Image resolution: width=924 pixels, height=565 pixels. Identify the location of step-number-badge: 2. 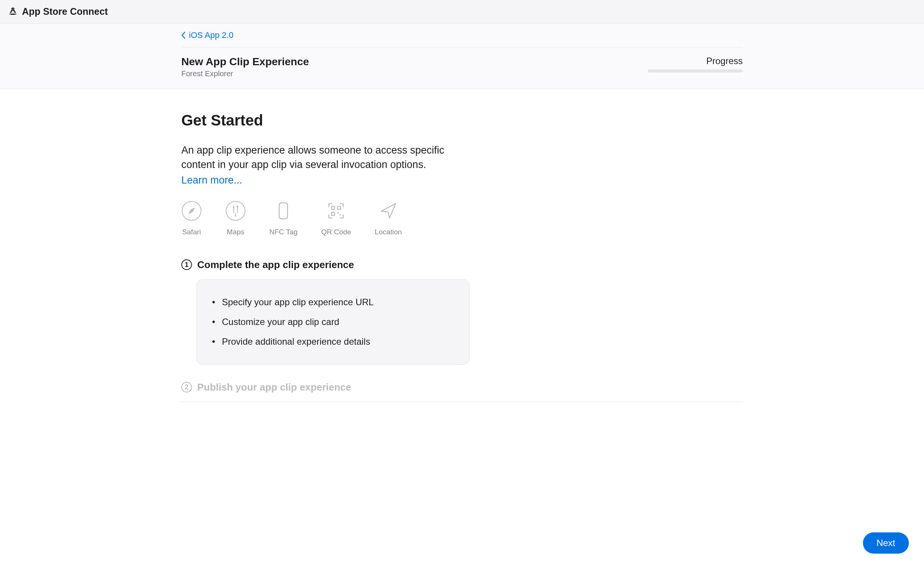
(187, 387).